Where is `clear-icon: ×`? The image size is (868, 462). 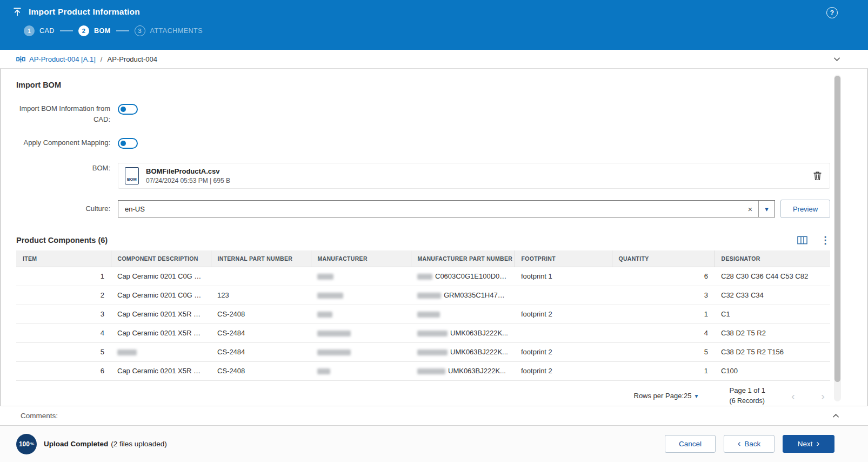
clear-icon: × is located at coordinates (750, 209).